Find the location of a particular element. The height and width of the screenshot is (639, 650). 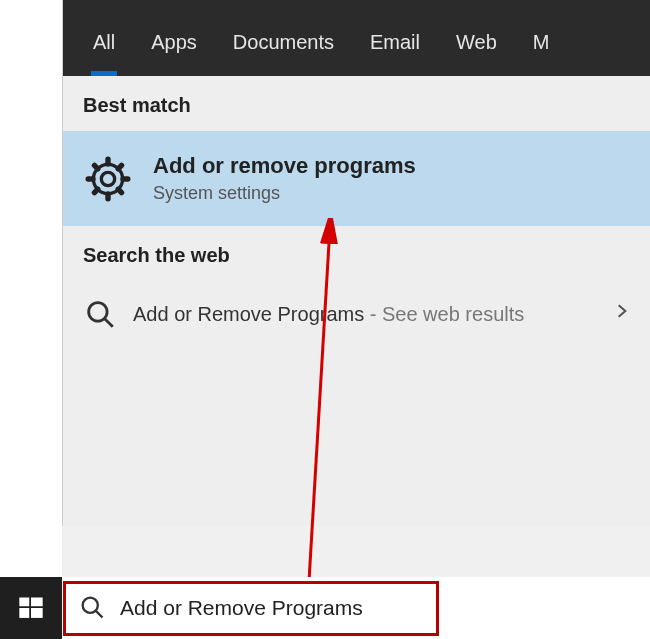

web-result-title: Add or Remove Programs is located at coordinates (248, 314).